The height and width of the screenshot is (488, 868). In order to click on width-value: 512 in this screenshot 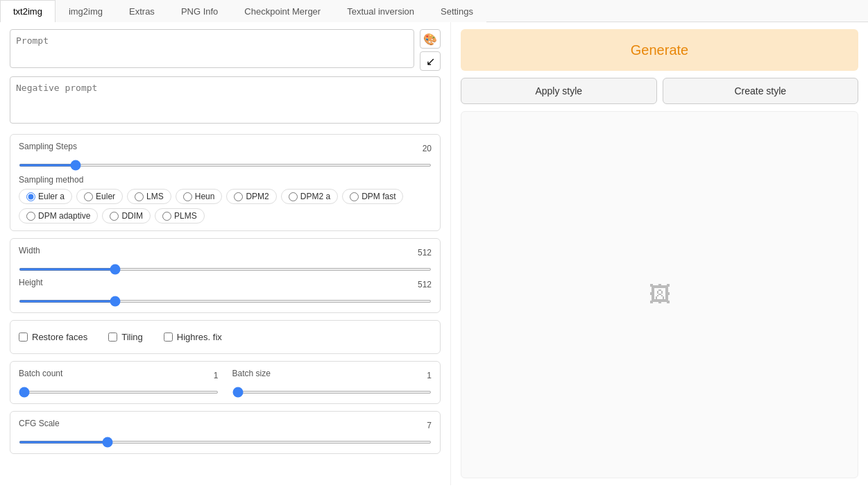, I will do `click(425, 253)`.